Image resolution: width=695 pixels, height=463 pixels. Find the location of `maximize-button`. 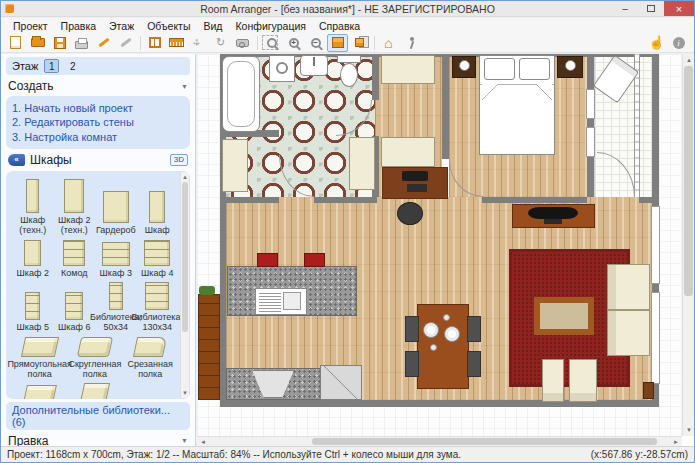

maximize-button is located at coordinates (651, 8).